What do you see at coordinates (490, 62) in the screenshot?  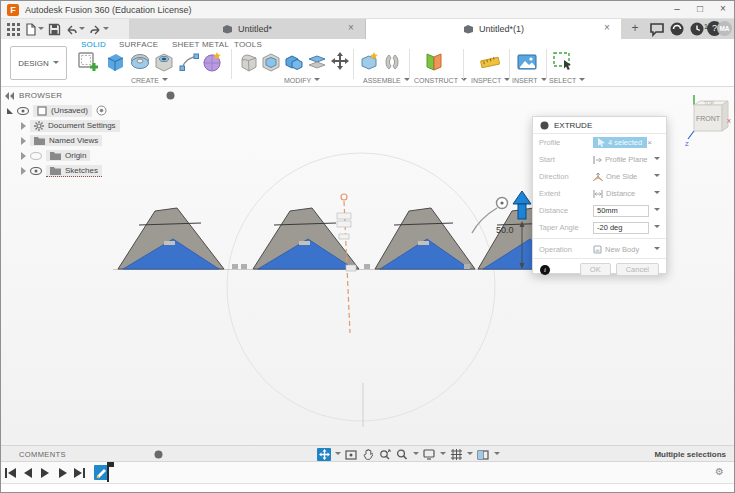 I see `measure-button` at bounding box center [490, 62].